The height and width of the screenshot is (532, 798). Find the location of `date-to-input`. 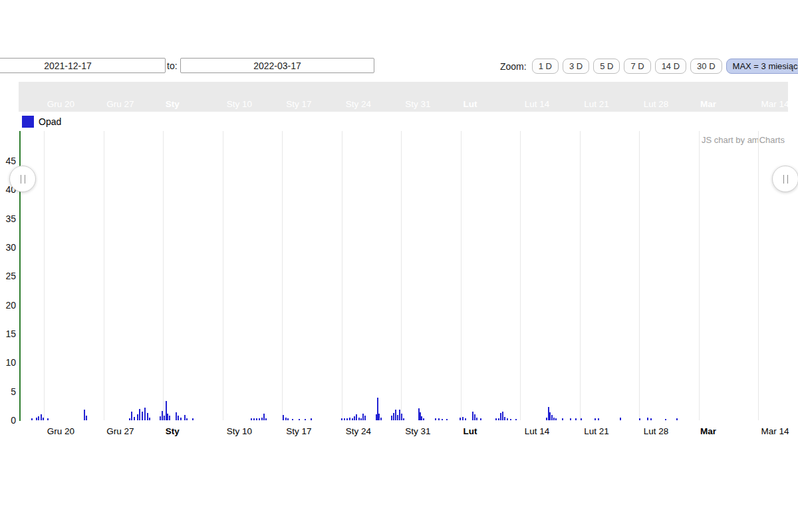

date-to-input is located at coordinates (277, 65).